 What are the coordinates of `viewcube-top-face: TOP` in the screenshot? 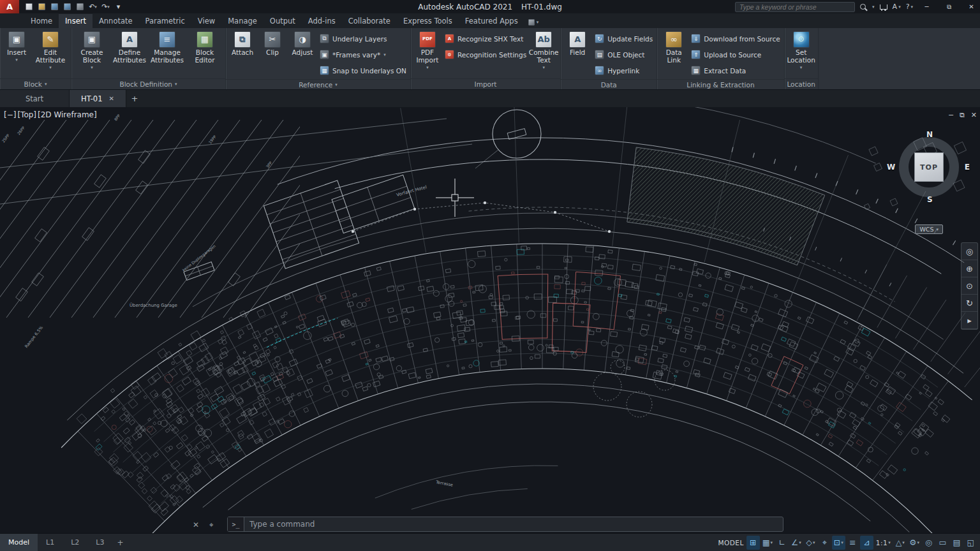 It's located at (929, 167).